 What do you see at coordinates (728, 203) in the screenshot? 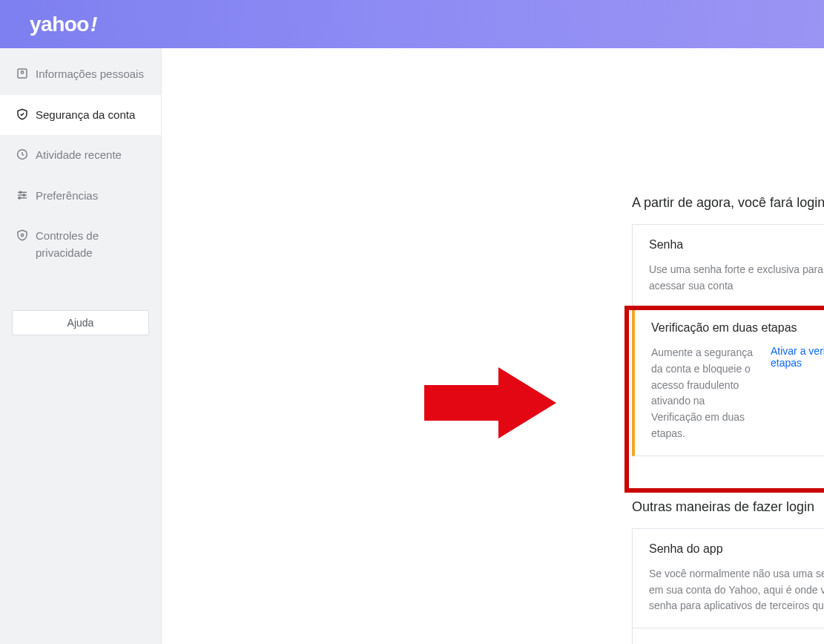
I see `login-methods-title: A partir de agora, você fará login assim` at bounding box center [728, 203].